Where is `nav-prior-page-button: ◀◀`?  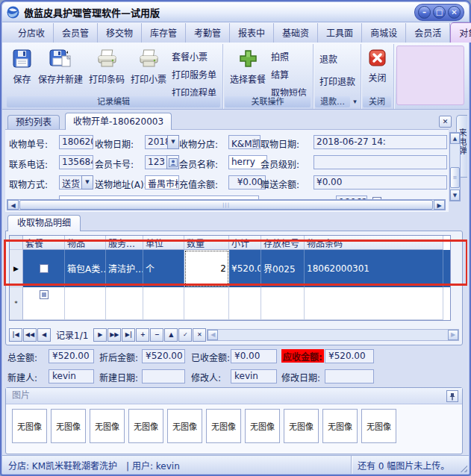 nav-prior-page-button: ◀◀ is located at coordinates (30, 335).